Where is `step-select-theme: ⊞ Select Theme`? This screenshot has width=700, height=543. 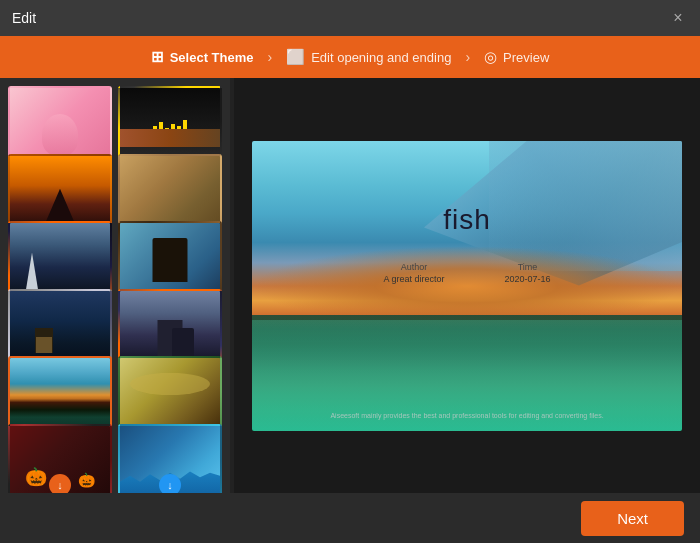
step-select-theme: ⊞ Select Theme is located at coordinates (202, 57).